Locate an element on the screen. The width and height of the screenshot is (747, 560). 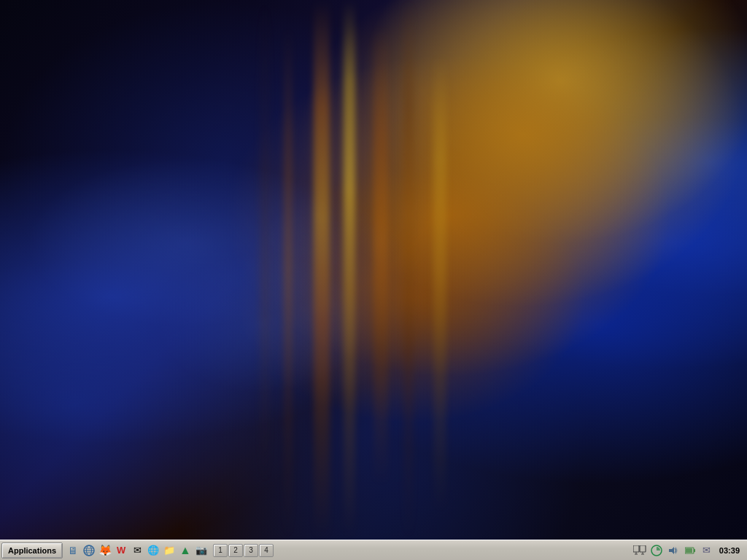
files-icon: 📁 is located at coordinates (169, 551).